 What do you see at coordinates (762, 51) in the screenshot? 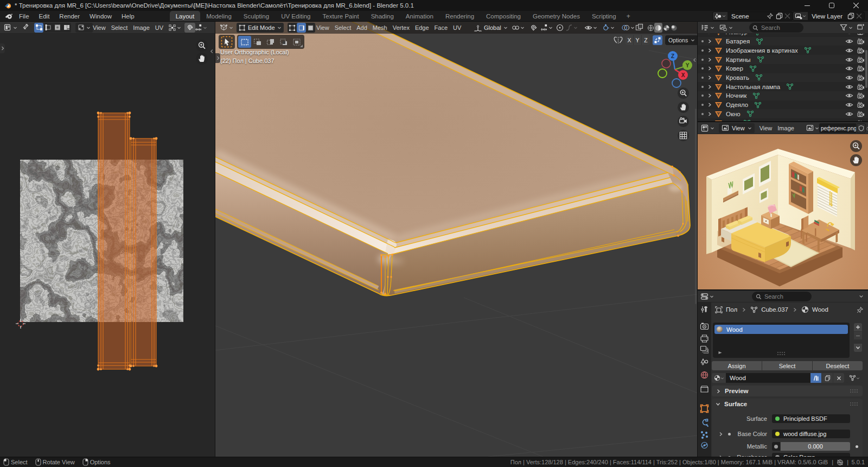
I see `object-name-label: Изображения в картинах` at bounding box center [762, 51].